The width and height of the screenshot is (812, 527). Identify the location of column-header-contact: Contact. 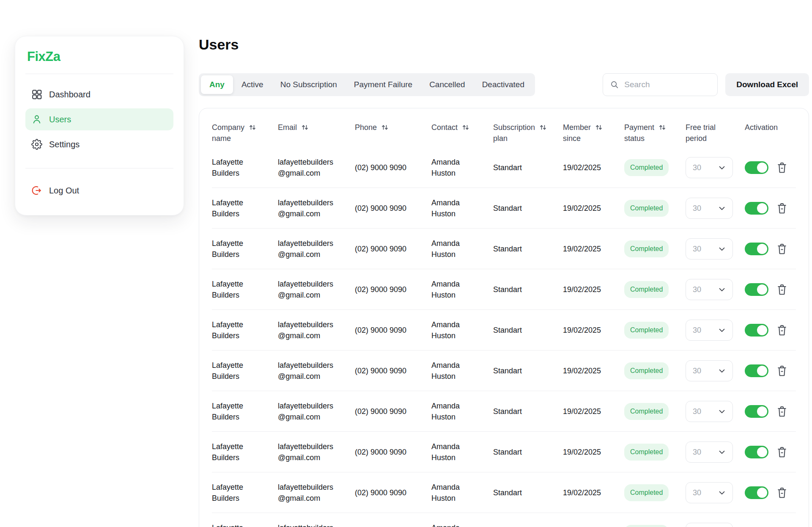
(462, 127).